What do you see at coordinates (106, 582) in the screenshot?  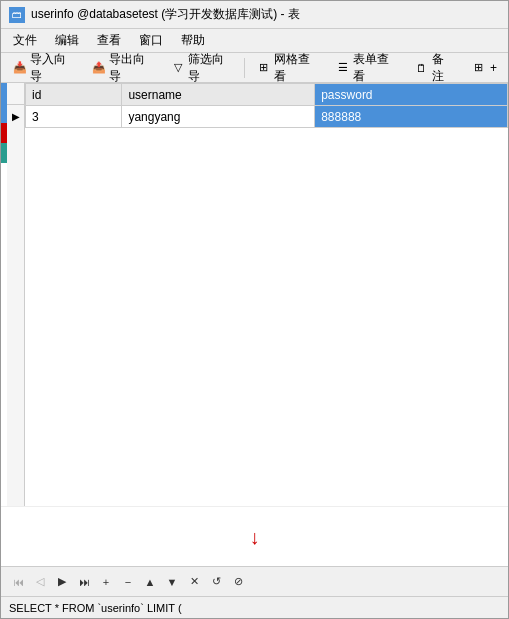 I see `nav-add-row-button: +` at bounding box center [106, 582].